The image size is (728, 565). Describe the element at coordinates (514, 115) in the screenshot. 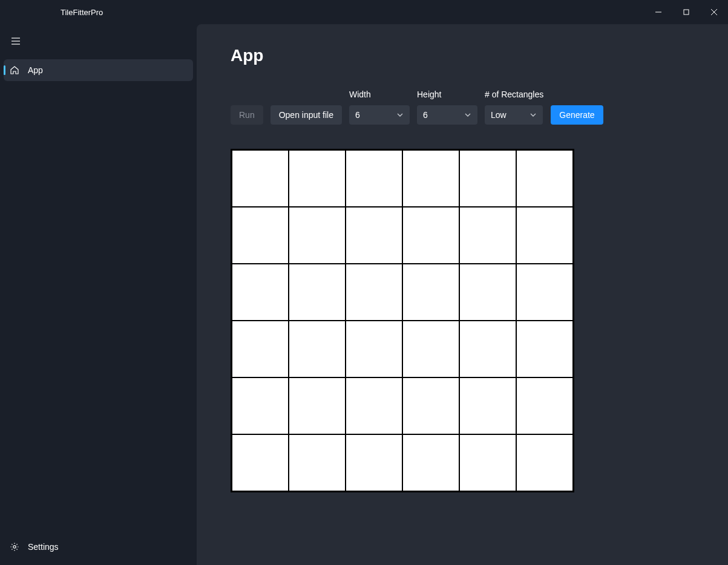

I see `rectangles-select: Low` at that location.